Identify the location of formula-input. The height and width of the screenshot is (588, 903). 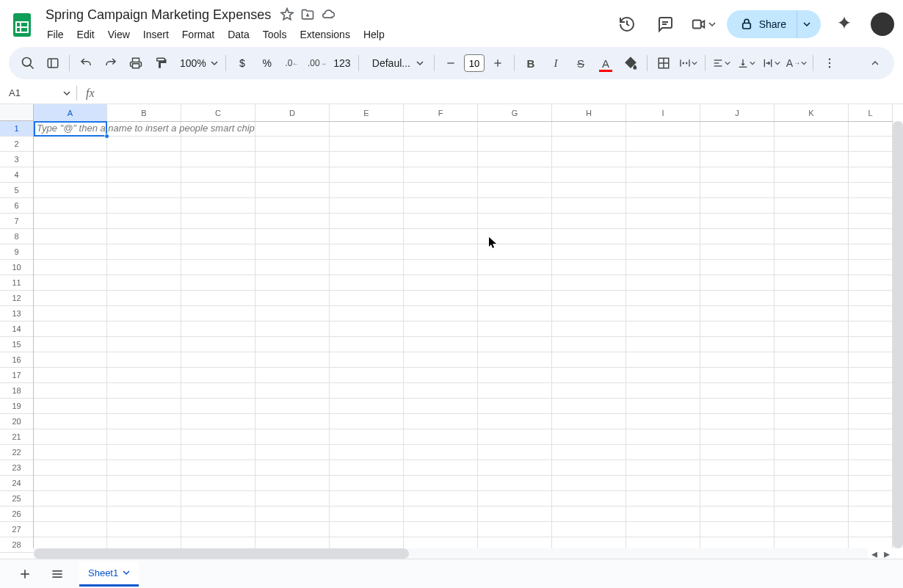
(501, 92).